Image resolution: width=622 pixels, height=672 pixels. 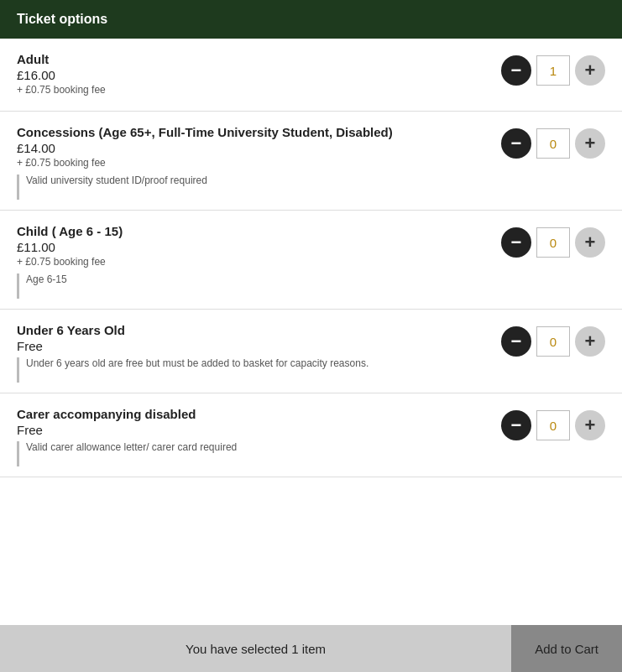 I want to click on ticket-price-concessions: £14.00, so click(x=259, y=148).